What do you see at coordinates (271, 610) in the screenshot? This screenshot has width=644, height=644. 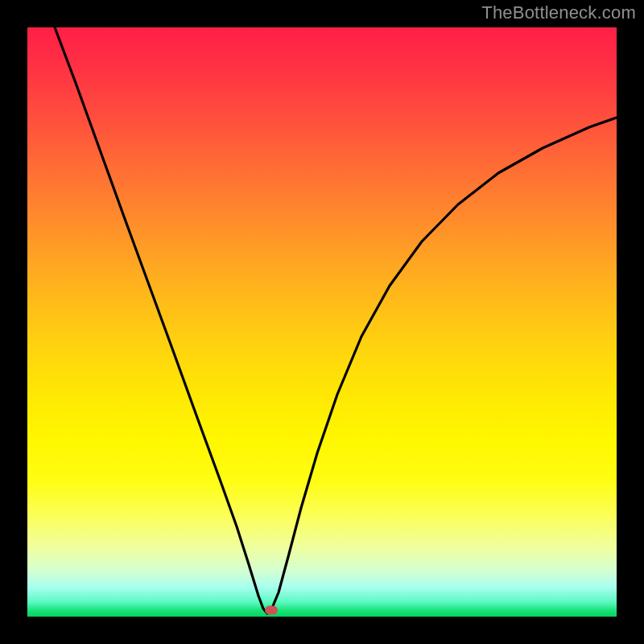 I see `optimal-point-marker` at bounding box center [271, 610].